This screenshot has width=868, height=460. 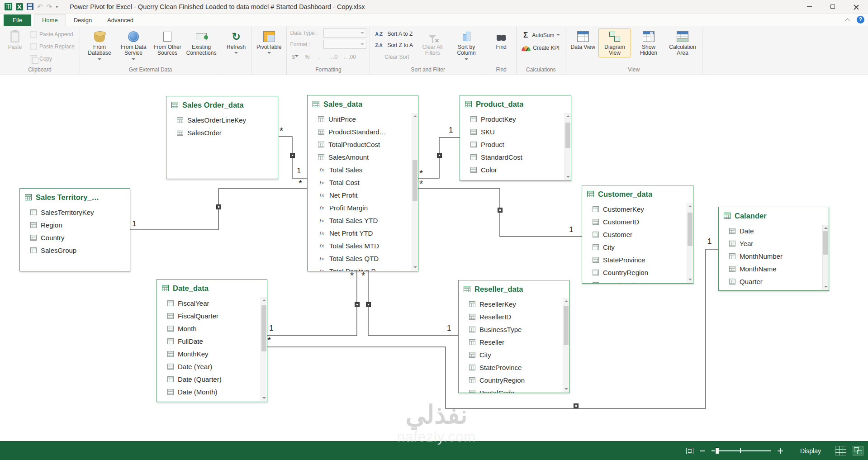 I want to click on calculation-area-button: Calculation Area, so click(x=683, y=43).